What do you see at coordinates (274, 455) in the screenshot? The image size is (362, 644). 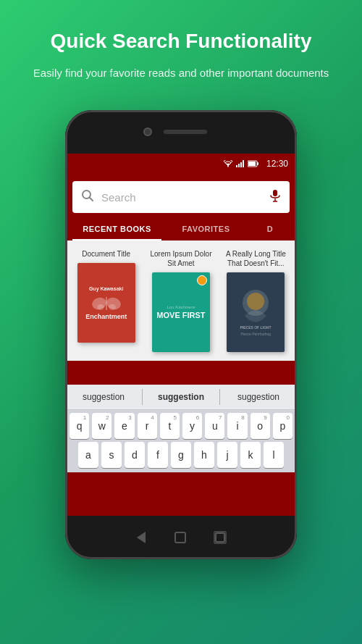 I see `key-l: l` at bounding box center [274, 455].